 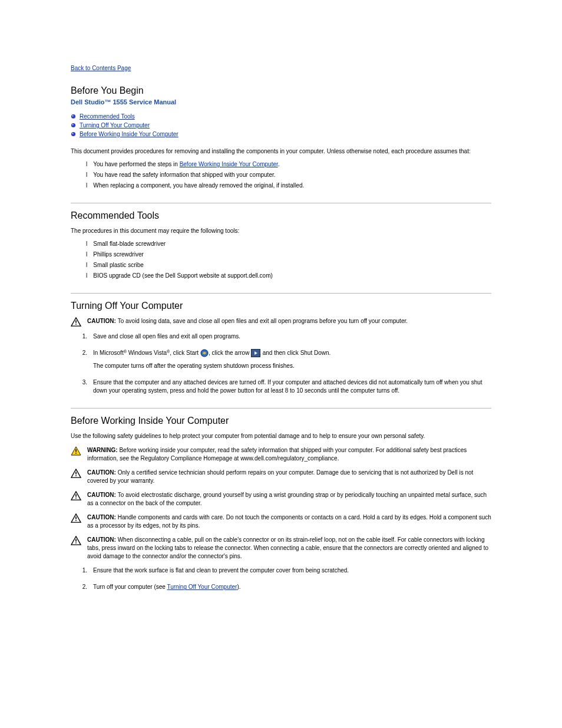 What do you see at coordinates (292, 571) in the screenshot?
I see `step-text: Ensure that the work surface is flat and…` at bounding box center [292, 571].